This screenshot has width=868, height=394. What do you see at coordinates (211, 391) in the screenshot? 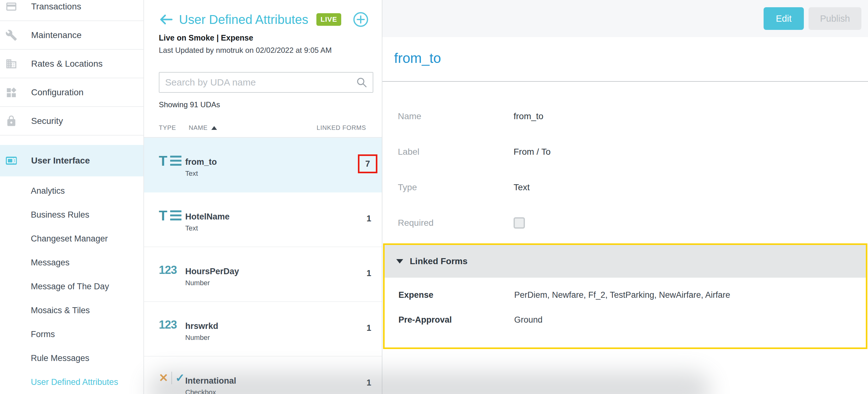
I see `uda-type: Checkbox` at bounding box center [211, 391].